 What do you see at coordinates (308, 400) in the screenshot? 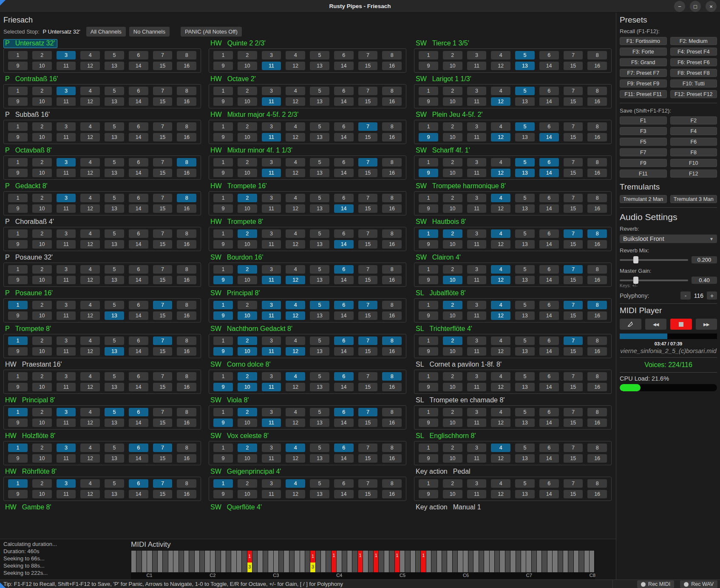
I see `stop-name: SWViola 8'` at bounding box center [308, 400].